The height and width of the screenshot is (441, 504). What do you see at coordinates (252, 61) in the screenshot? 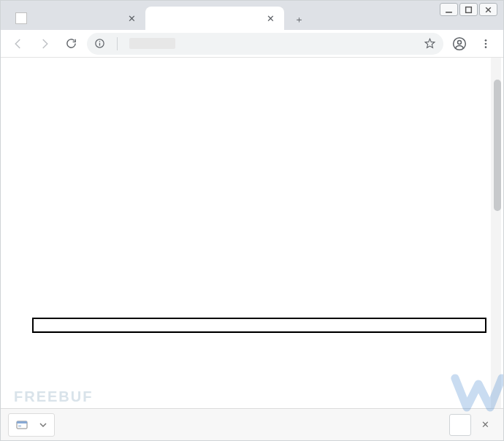
I see `source-code` at bounding box center [252, 61].